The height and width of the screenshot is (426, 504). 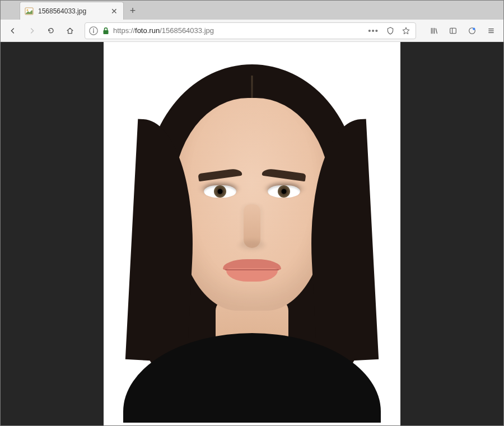 What do you see at coordinates (252, 31) in the screenshot?
I see `browser-toolbar: https://foto.run/1568564033.jpg •••` at bounding box center [252, 31].